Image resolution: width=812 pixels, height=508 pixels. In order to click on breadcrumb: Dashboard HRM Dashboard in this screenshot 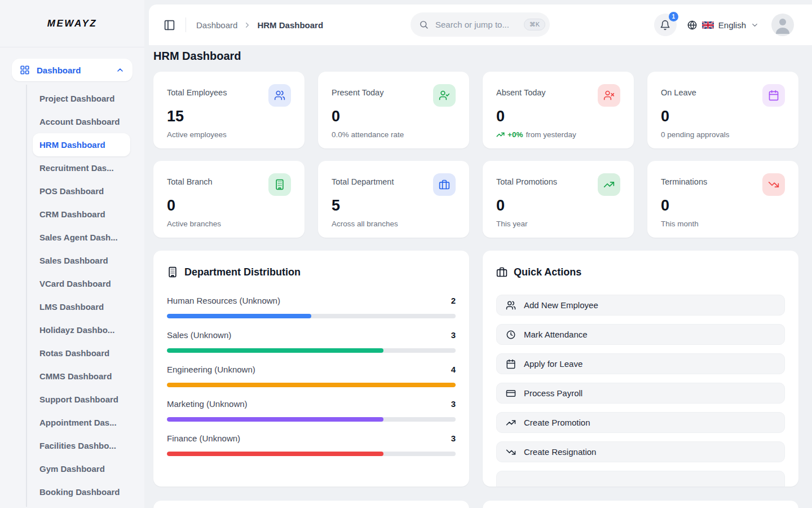, I will do `click(259, 25)`.